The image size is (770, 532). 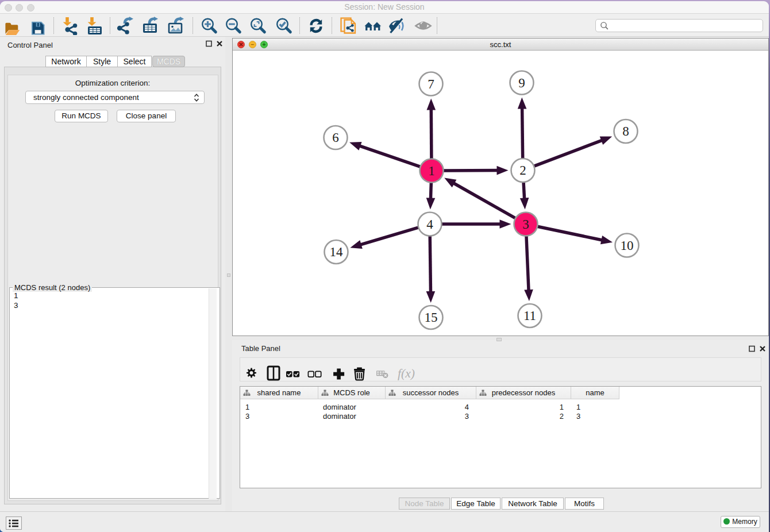 I want to click on svg-text: 8, so click(x=626, y=131).